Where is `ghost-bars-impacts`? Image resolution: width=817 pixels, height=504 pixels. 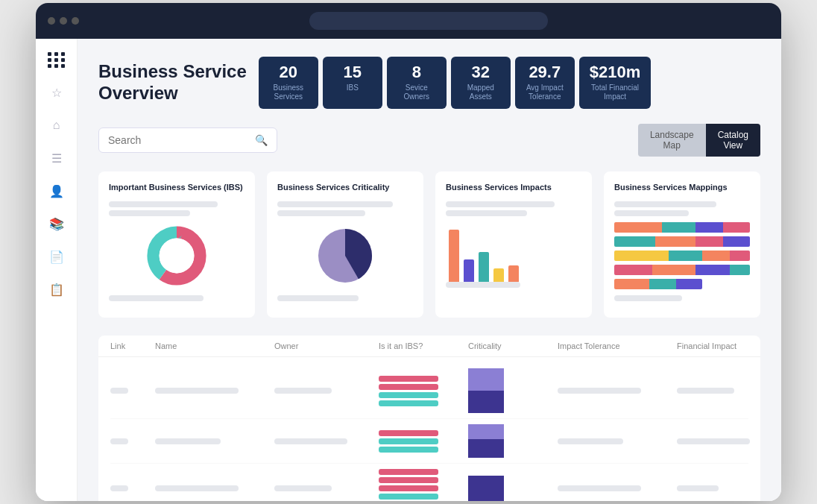
ghost-bars-impacts is located at coordinates (514, 209).